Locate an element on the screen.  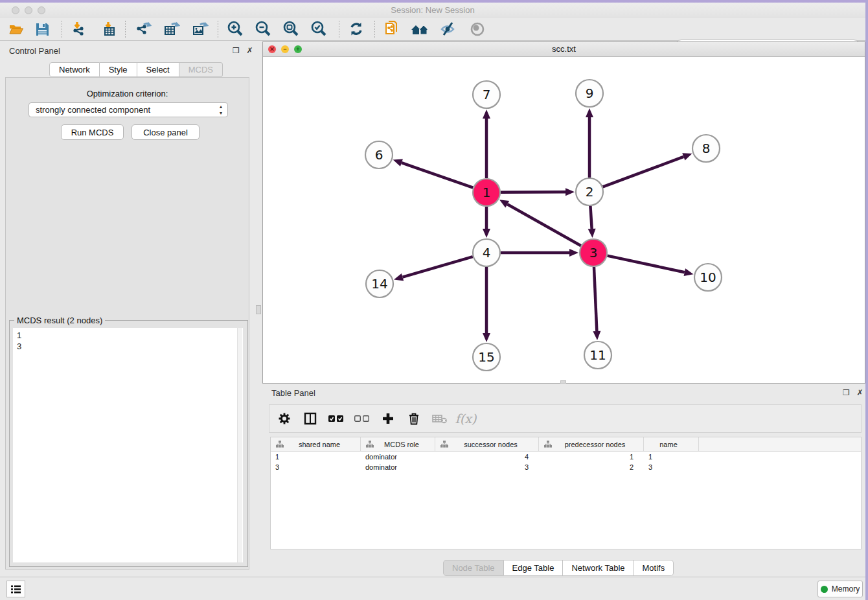
import-network-icon is located at coordinates (78, 29).